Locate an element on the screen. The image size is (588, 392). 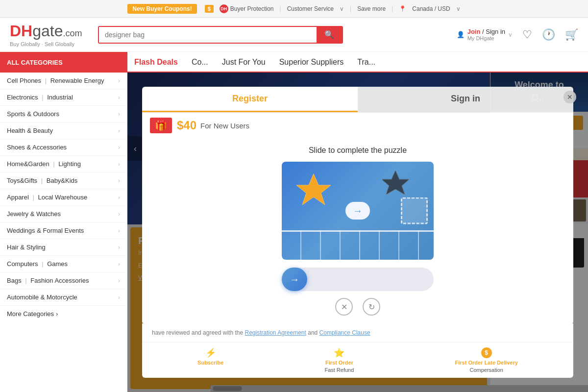
benefit-late-delivery: $ First Order Late Delivery Compersation is located at coordinates (487, 360).